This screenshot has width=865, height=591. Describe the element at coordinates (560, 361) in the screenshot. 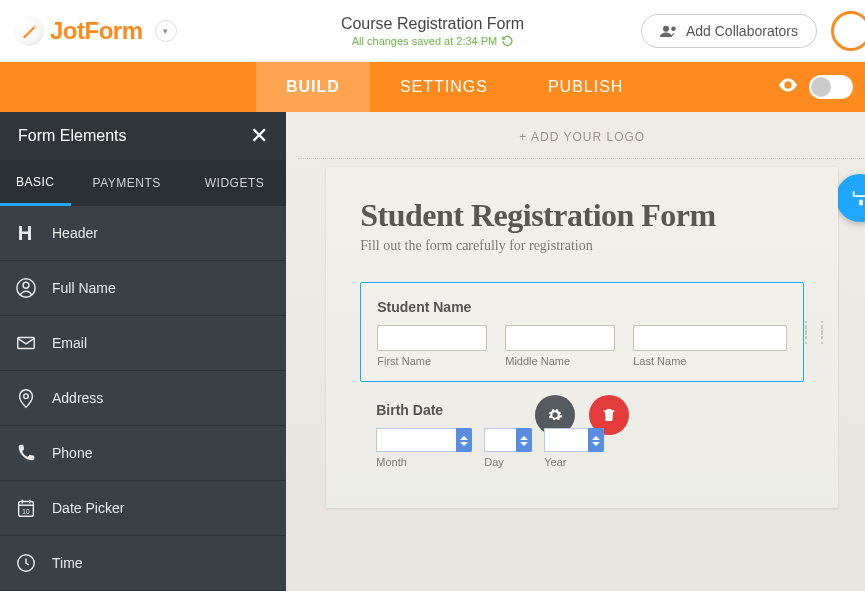

I see `sublabel: Middle Name` at that location.